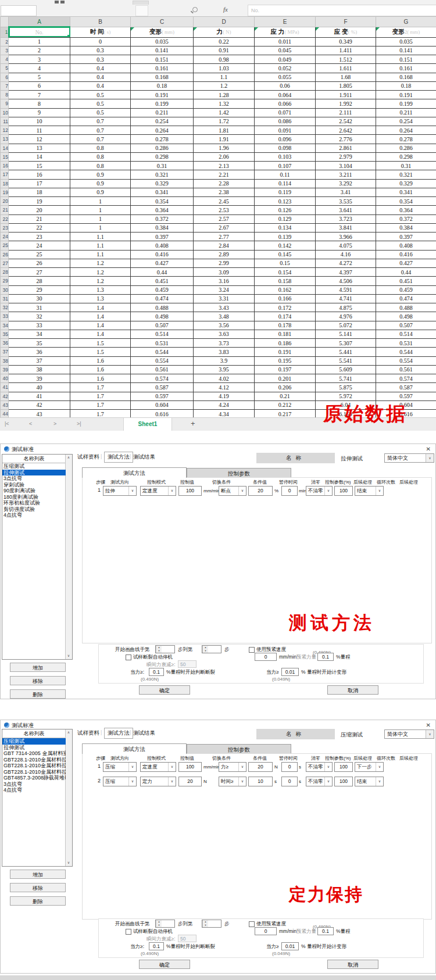 The image size is (436, 980). Describe the element at coordinates (5, 95) in the screenshot. I see `row-header: 8` at that location.